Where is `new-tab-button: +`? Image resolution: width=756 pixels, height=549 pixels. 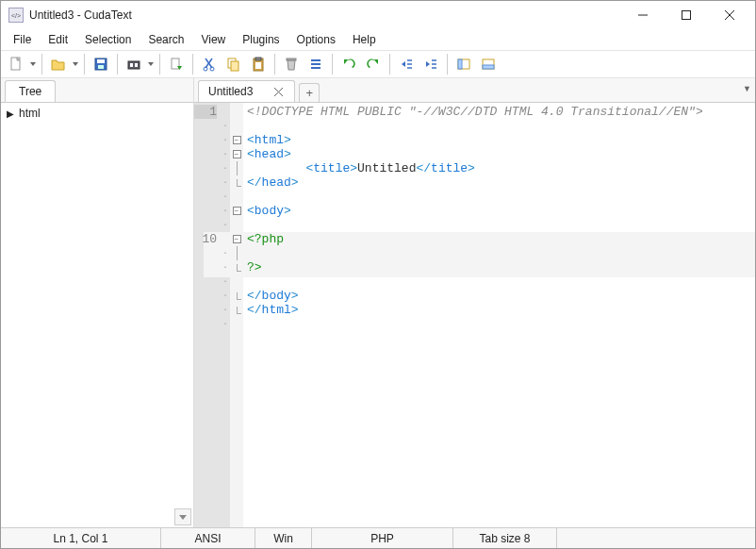 new-tab-button: + is located at coordinates (309, 92).